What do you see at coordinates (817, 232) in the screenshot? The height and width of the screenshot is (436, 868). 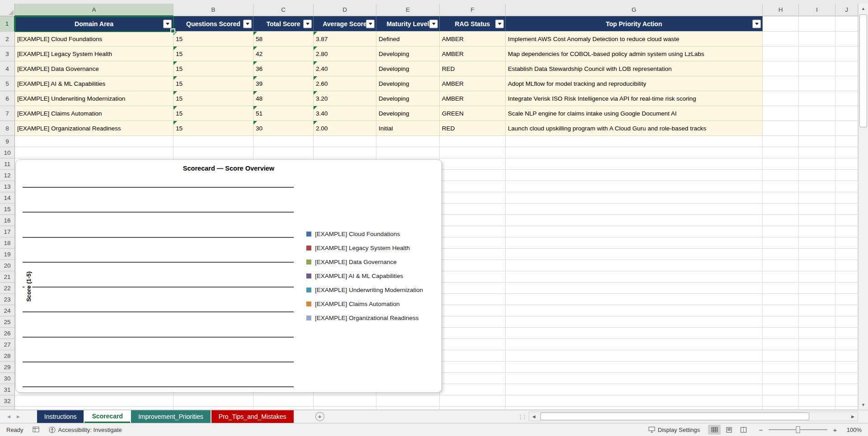 I see `cell-I17` at bounding box center [817, 232].